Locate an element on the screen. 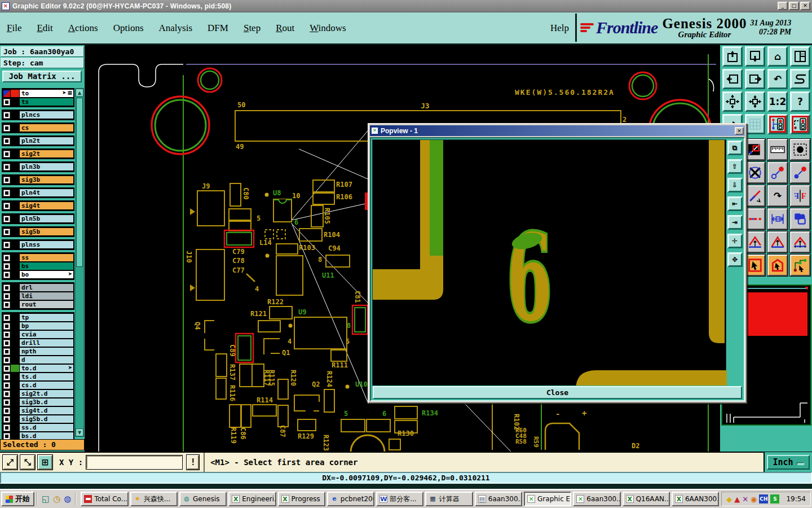 This screenshot has width=812, height=508. negative-view-button is located at coordinates (755, 150).